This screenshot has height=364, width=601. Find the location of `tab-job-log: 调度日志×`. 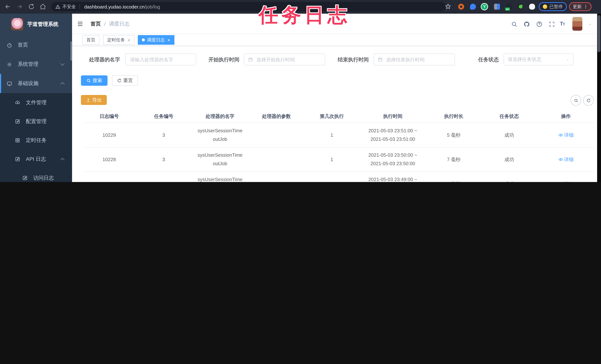

tab-job-log: 调度日志× is located at coordinates (156, 40).